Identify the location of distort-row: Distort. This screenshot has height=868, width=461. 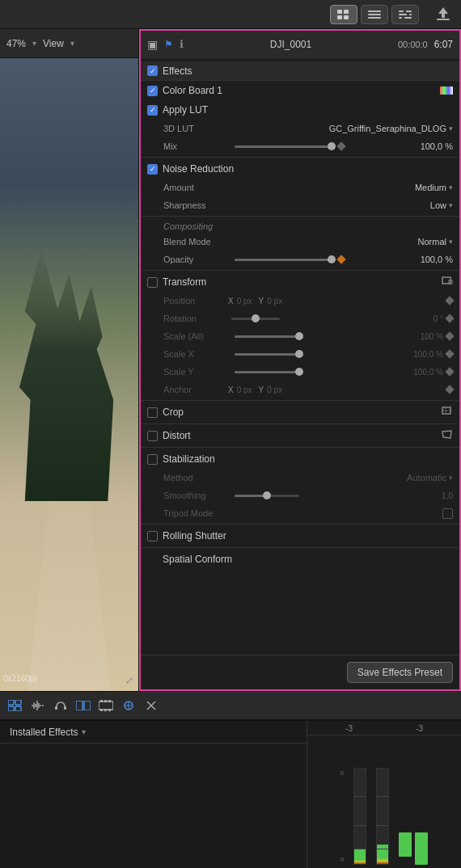
(300, 436).